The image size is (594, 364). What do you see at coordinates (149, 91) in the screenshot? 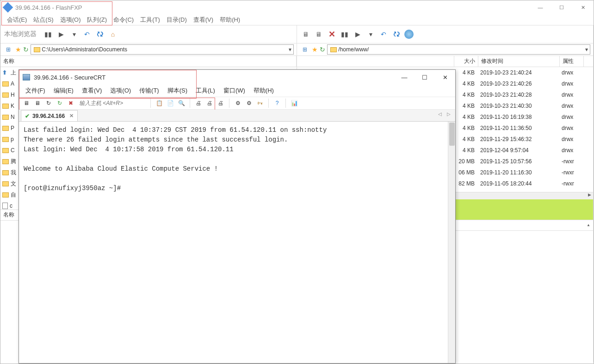
I see `crt-menu-transfer: 传输(T)` at bounding box center [149, 91].